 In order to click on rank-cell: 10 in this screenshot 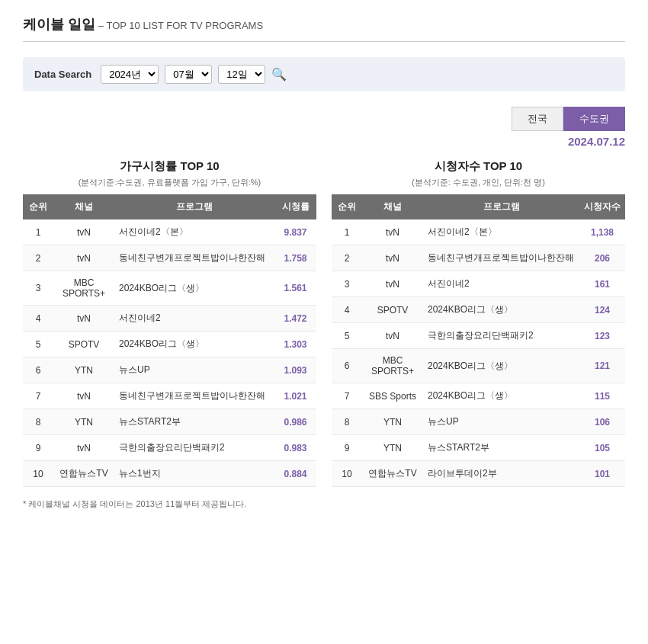, I will do `click(38, 474)`.